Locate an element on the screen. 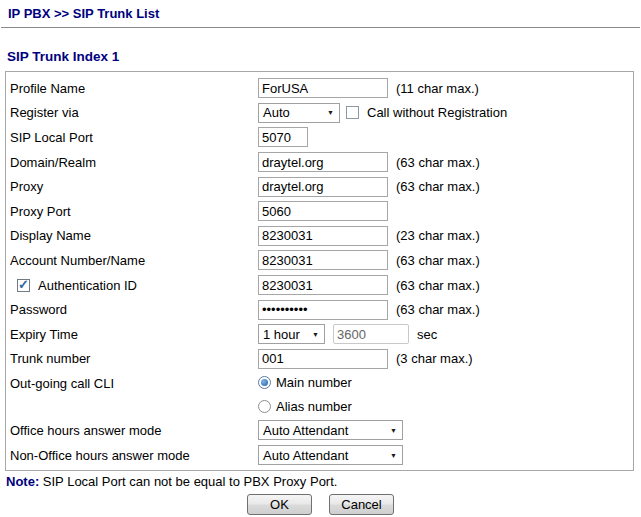 The height and width of the screenshot is (517, 641). proxy-port-label: Proxy Port is located at coordinates (40, 212).